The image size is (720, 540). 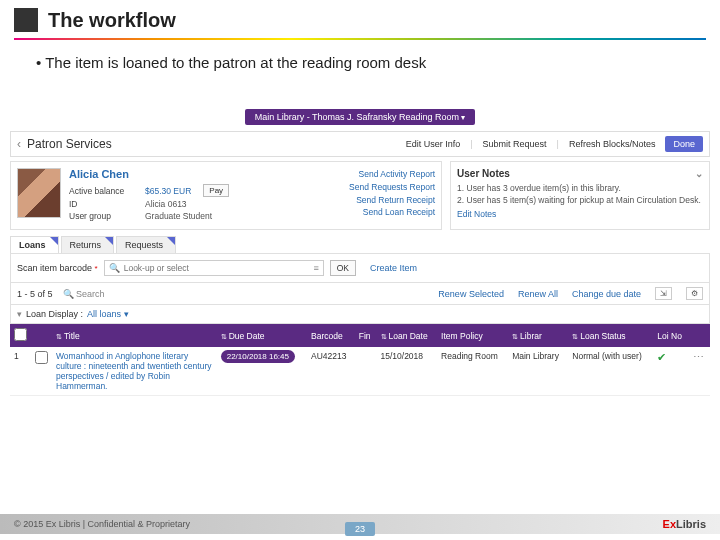 What do you see at coordinates (360, 268) in the screenshot?
I see `scan-row: Scan item barcode * 🔍 ≡ OK Create Item` at bounding box center [360, 268].